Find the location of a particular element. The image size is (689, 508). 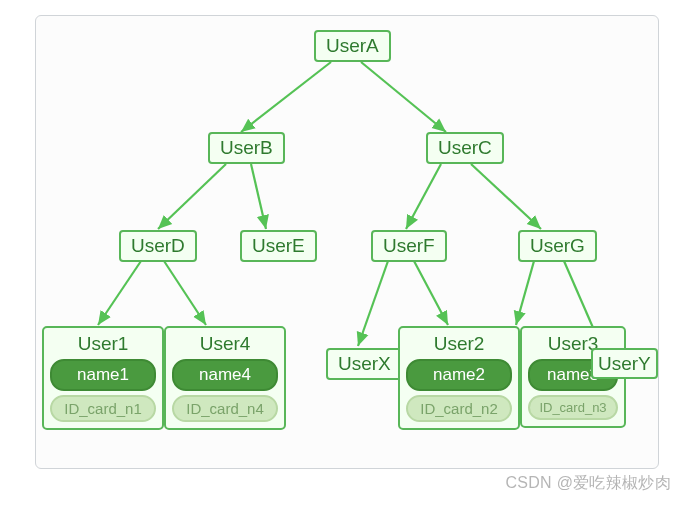

node-user2: User2 name2 ID_card_n2 is located at coordinates (459, 378).